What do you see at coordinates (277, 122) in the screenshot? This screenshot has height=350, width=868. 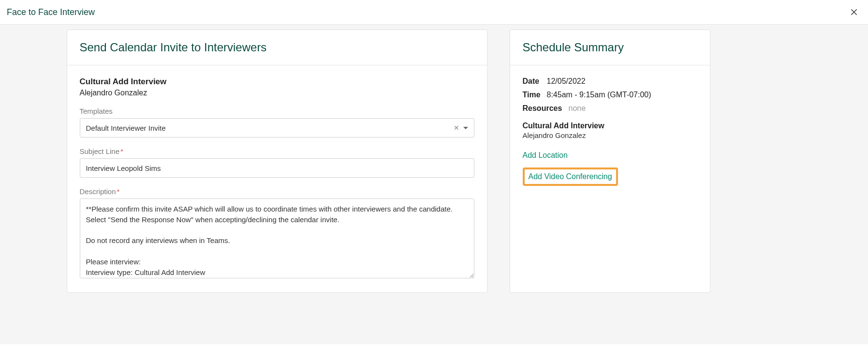 I see `templates-field: Templates Default Interviewer Invite ✕` at bounding box center [277, 122].